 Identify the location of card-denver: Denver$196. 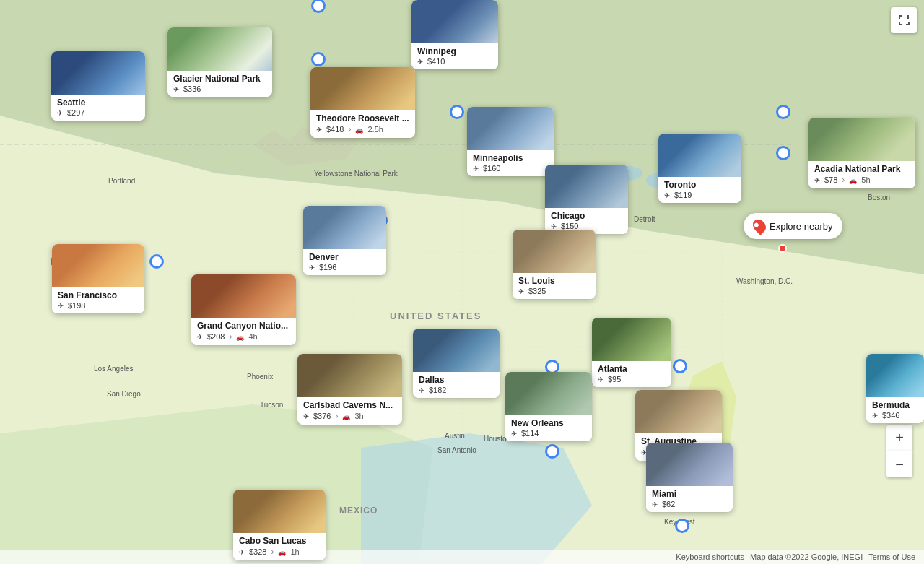
(345, 240).